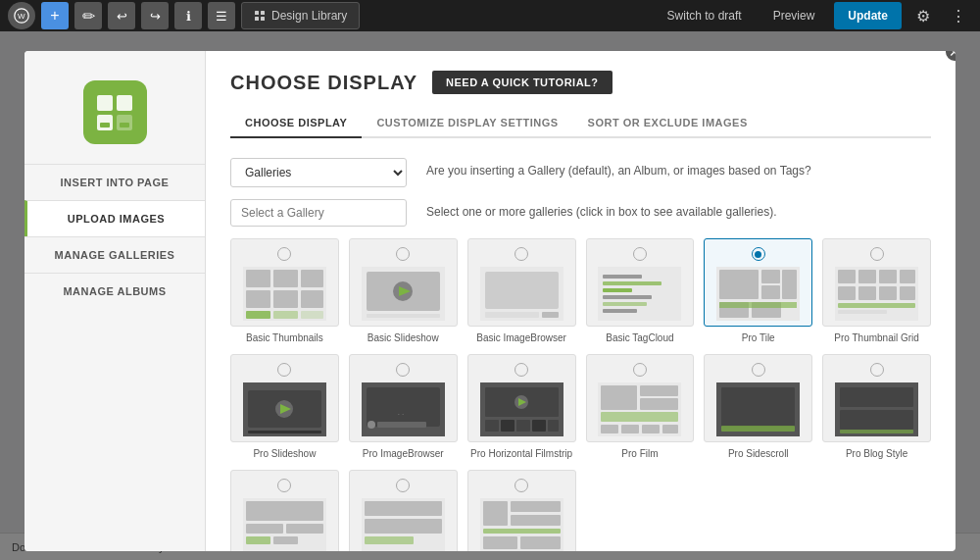 Image resolution: width=980 pixels, height=560 pixels. What do you see at coordinates (521, 82) in the screenshot?
I see `tutorial-button: NEED A QUICK TUTORIAL?` at bounding box center [521, 82].